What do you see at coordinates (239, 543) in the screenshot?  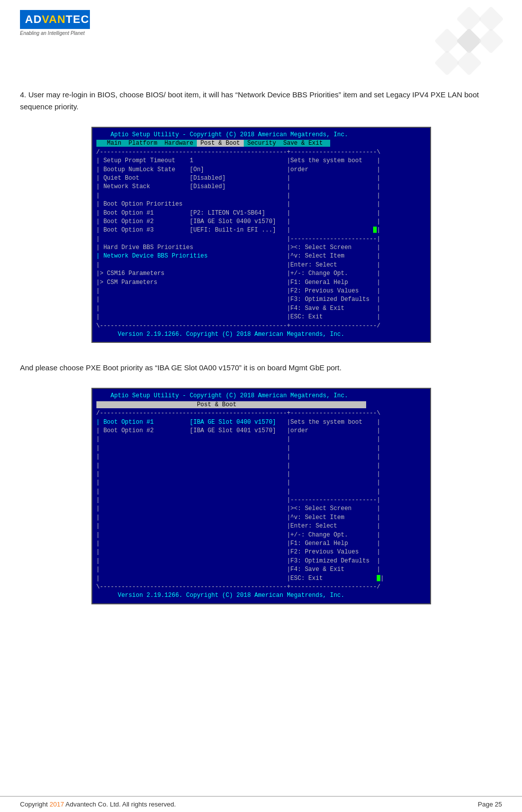 I see `bios2-line15: | |F1: General Help |` at bounding box center [239, 543].